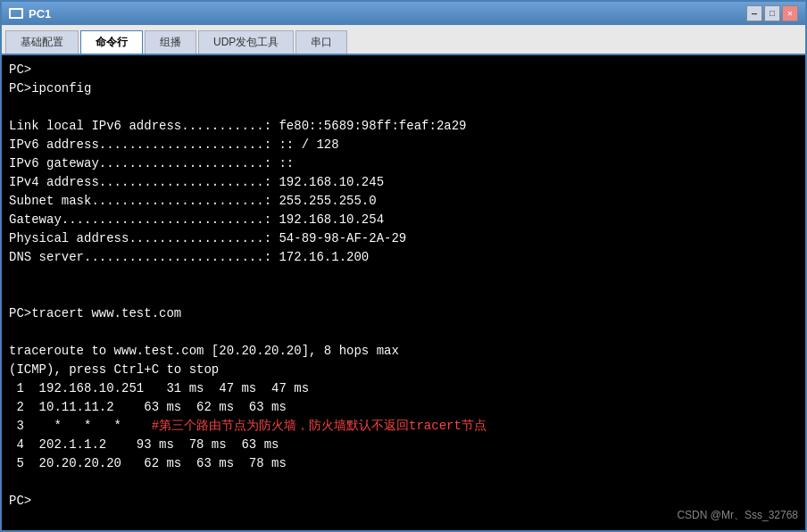  I want to click on tab-udp: UDP发包工具, so click(246, 42).